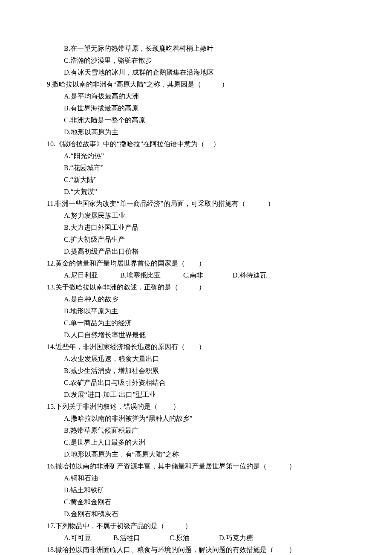 The width and height of the screenshot is (392, 555). Describe the element at coordinates (196, 407) in the screenshot. I see `q15-stem: 15.下列关于非洲的叙述，错误的是（ ）` at that location.